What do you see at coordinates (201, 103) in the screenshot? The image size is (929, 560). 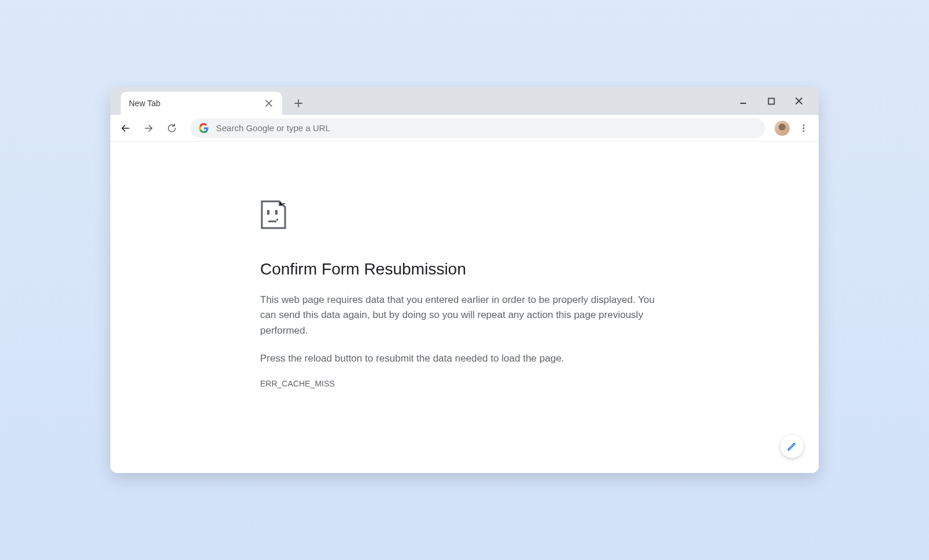 I see `tab-active: New Tab` at bounding box center [201, 103].